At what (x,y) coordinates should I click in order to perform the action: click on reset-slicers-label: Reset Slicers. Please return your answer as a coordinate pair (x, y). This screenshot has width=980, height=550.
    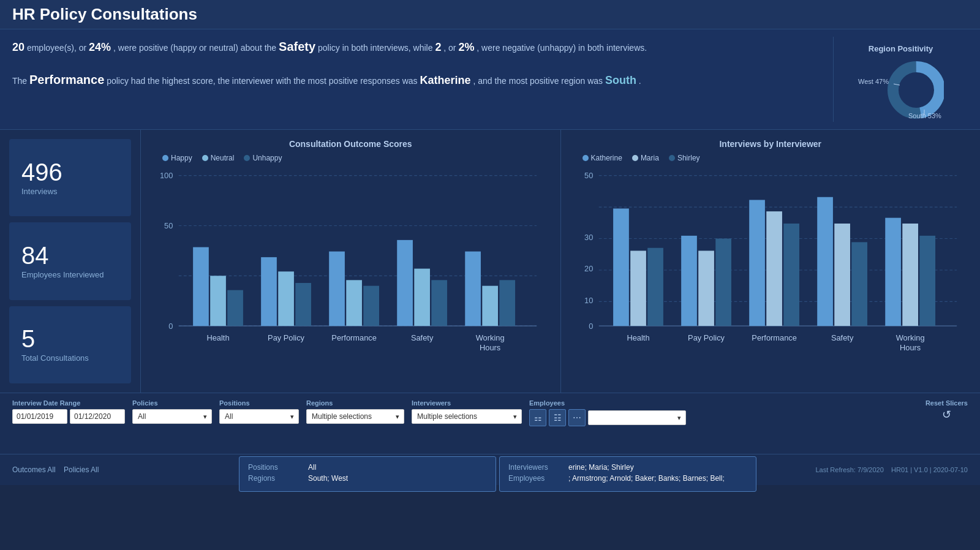
    Looking at the image, I should click on (947, 403).